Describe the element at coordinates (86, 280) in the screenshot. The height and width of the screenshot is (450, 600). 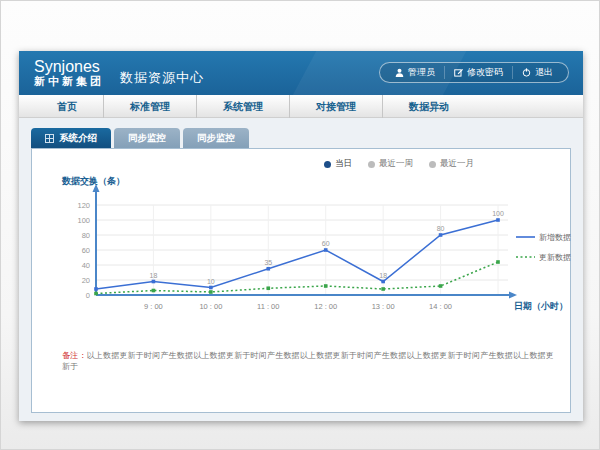
I see `svg-text: 20` at that location.